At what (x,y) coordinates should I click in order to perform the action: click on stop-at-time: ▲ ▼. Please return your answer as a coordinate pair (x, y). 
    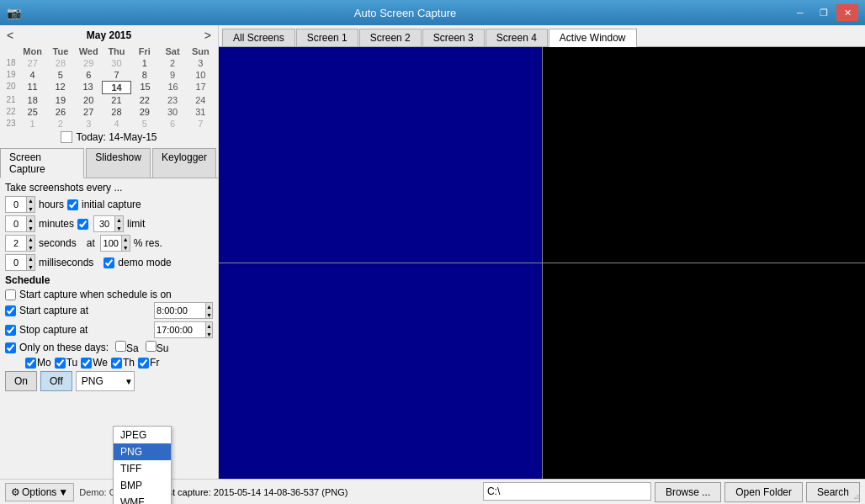
    Looking at the image, I should click on (183, 330).